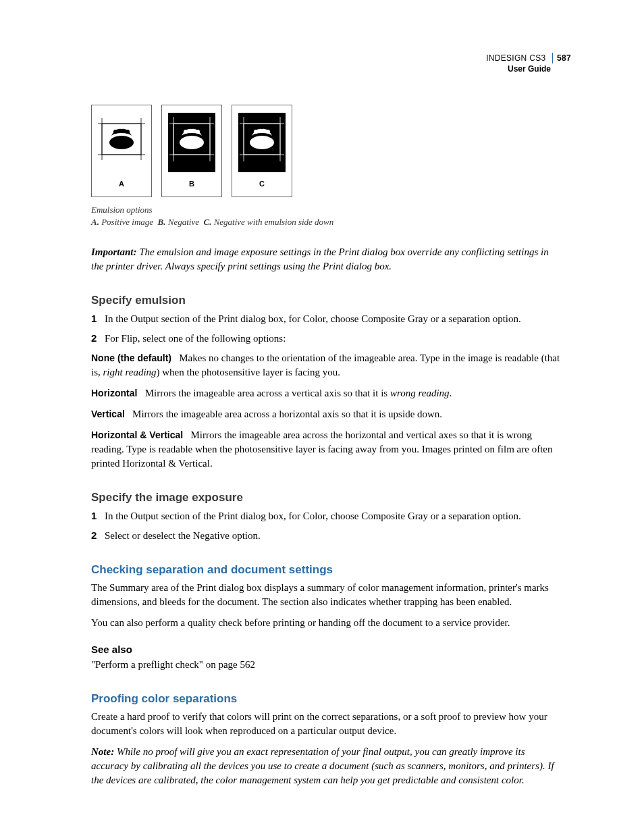 This screenshot has height=834, width=644. Describe the element at coordinates (327, 498) in the screenshot. I see `heading-specify-exposure: Specify the image exposure` at that location.